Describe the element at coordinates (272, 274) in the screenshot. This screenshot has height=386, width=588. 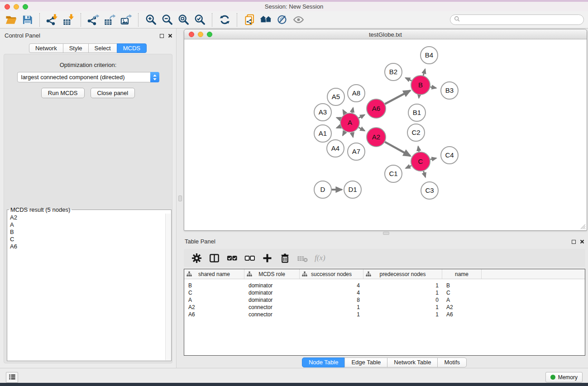
I see `column-header-mcds-role: MCDS role` at that location.